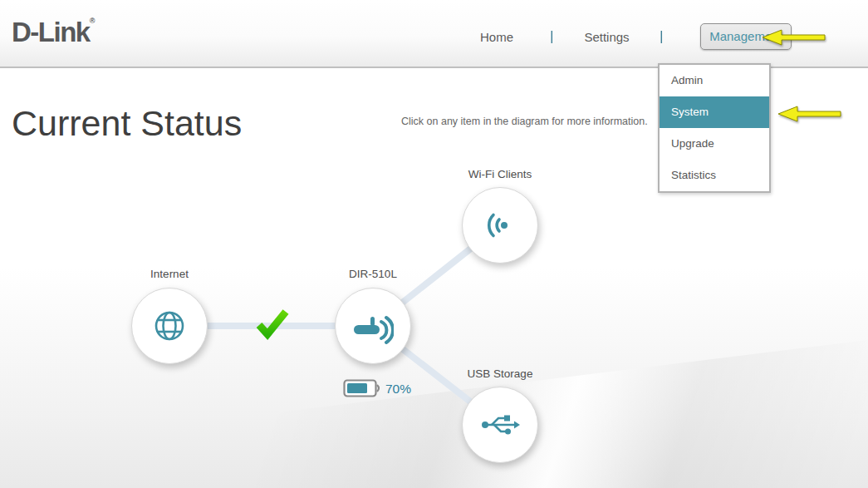  I want to click on registered-mark: ®, so click(93, 21).